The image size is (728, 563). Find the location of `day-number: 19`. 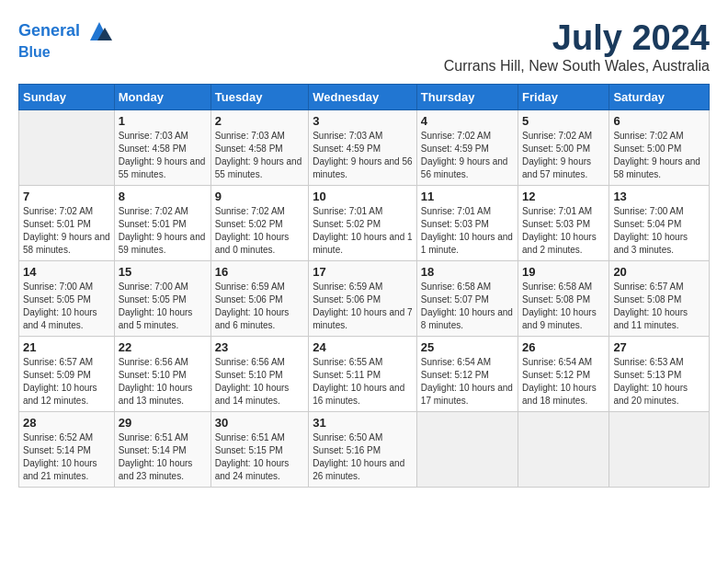

day-number: 19 is located at coordinates (563, 272).